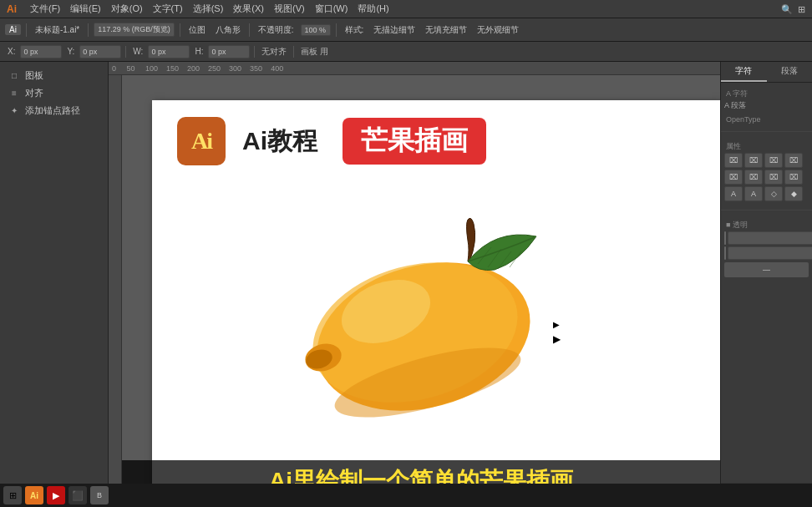 The width and height of the screenshot is (812, 507). Describe the element at coordinates (406, 52) in the screenshot. I see `sec-toolbar: X: Y: W: H: 无对齐 画板 用` at that location.